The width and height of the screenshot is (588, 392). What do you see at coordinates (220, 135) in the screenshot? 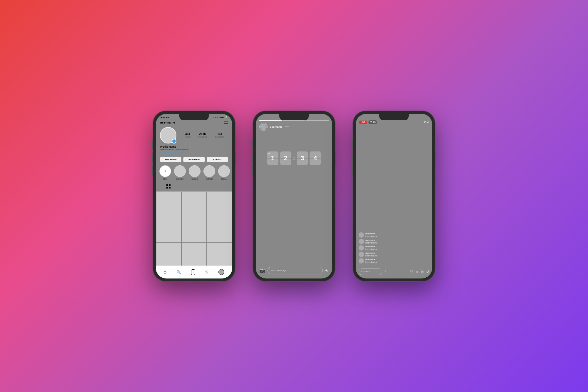
I see `following-stat: 134 Following` at bounding box center [220, 135].